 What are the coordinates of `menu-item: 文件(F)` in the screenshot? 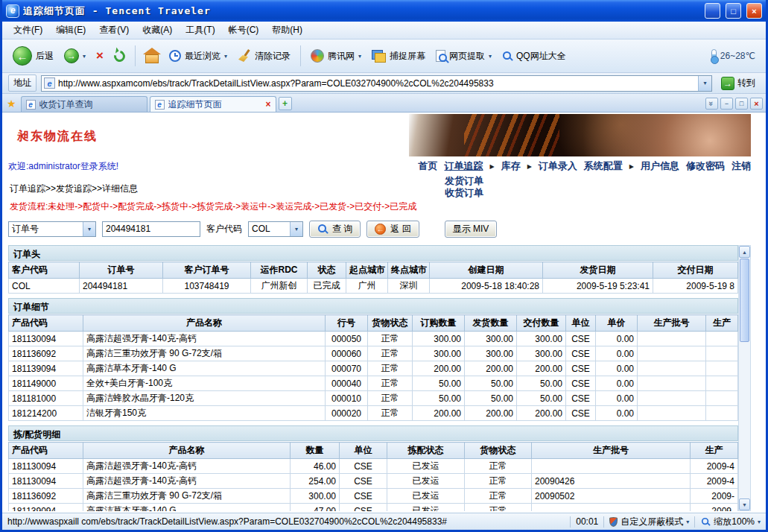 It's located at (28, 30).